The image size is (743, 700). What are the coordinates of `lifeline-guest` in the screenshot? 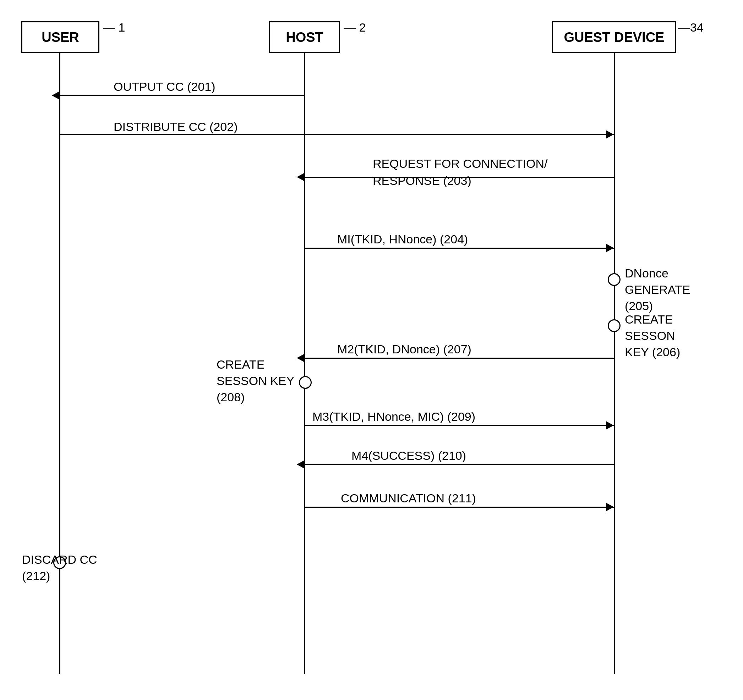 It's located at (614, 364).